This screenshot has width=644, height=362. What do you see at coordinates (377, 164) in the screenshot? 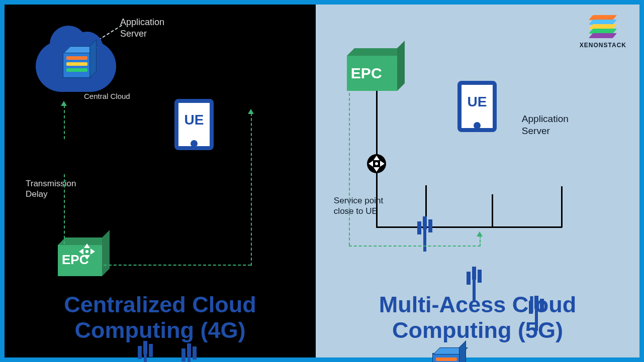
I see `move-icon` at bounding box center [377, 164].